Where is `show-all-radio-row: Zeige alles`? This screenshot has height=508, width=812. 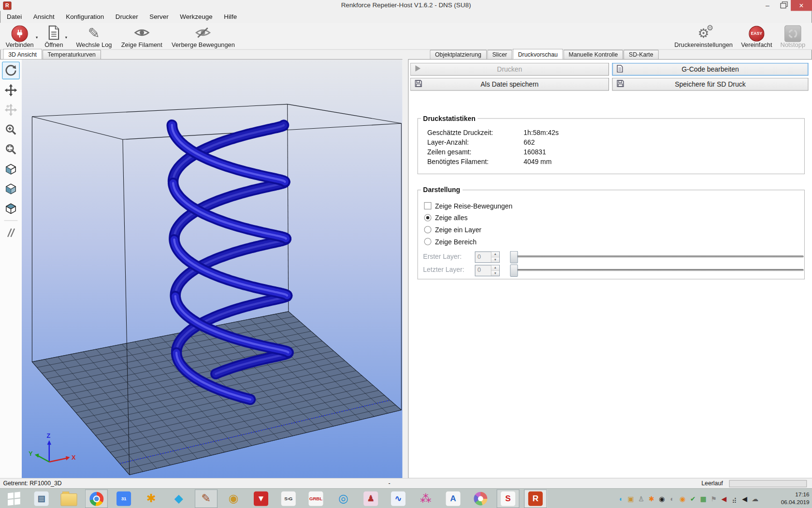 show-all-radio-row: Zeige alles is located at coordinates (446, 218).